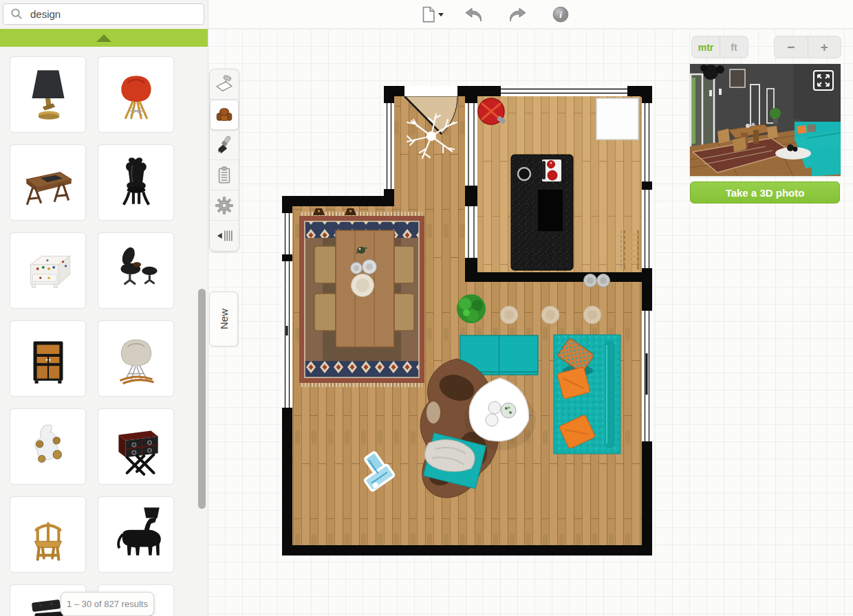 Image resolution: width=853 pixels, height=616 pixels. Describe the element at coordinates (530, 14) in the screenshot. I see `top-toolbar: i Your 3D rooms` at that location.